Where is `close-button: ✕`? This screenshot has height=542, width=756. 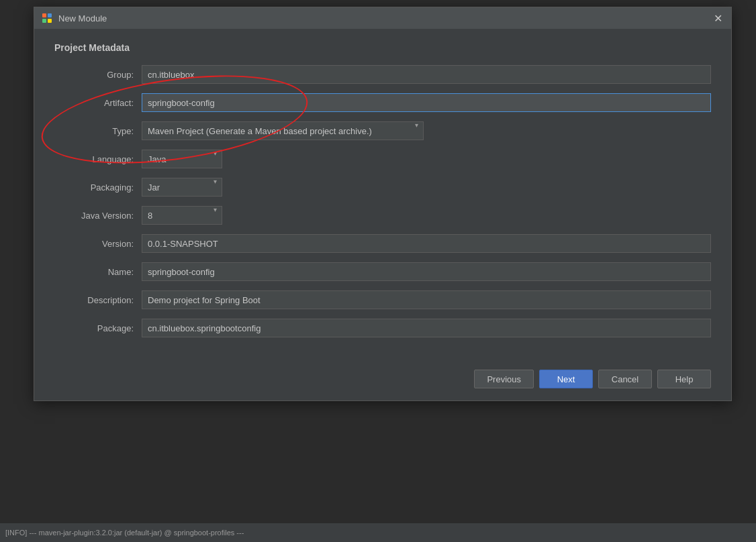
close-button: ✕ is located at coordinates (718, 18).